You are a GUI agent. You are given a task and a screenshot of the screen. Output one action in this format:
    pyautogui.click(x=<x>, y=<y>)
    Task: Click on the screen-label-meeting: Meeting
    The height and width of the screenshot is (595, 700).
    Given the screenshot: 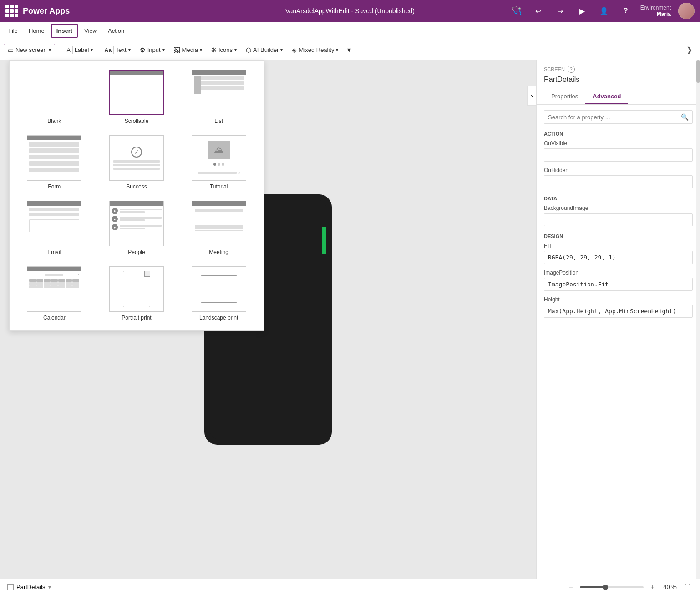 What is the action you would take?
    pyautogui.click(x=218, y=252)
    